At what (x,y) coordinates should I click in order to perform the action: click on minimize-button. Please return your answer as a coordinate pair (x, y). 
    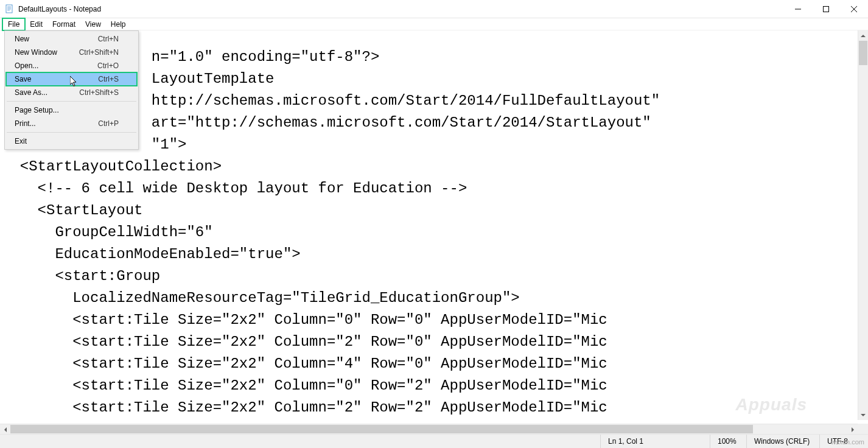
    Looking at the image, I should click on (798, 9).